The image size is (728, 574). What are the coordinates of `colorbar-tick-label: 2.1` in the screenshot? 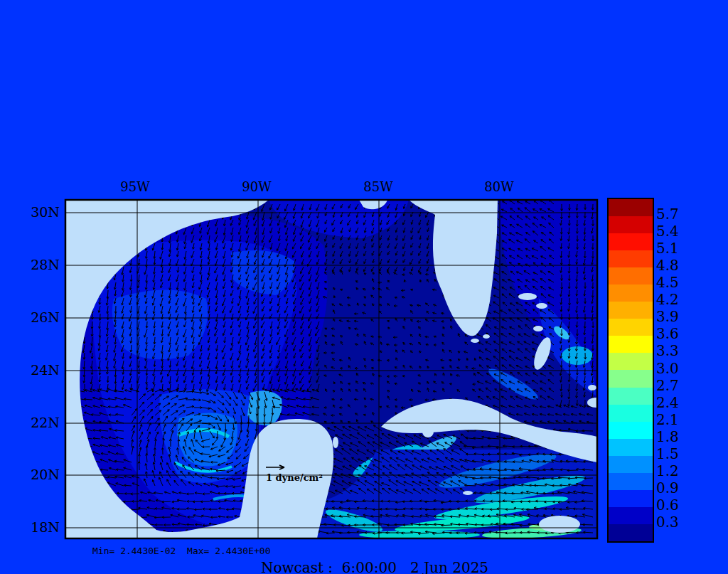 It's located at (668, 420).